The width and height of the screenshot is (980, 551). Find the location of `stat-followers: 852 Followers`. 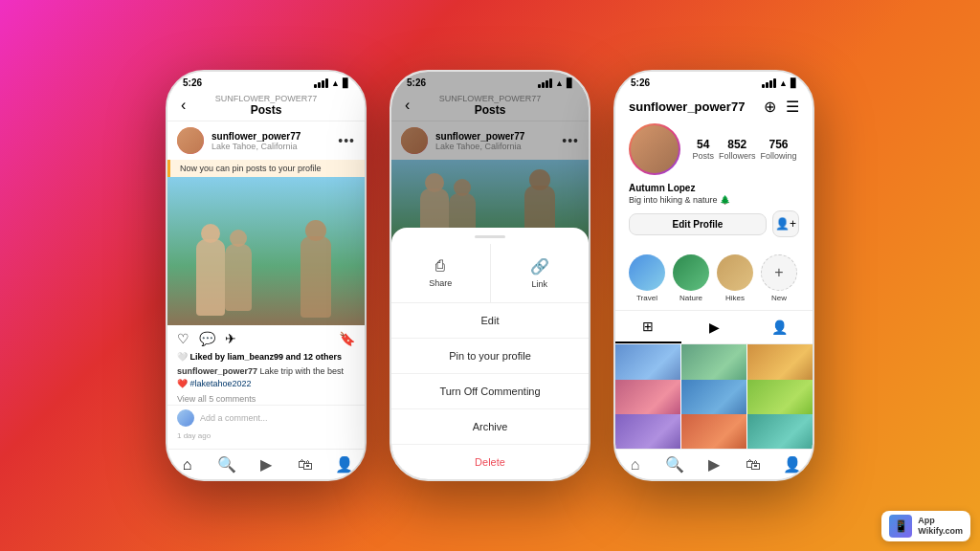

stat-followers: 852 Followers is located at coordinates (737, 149).